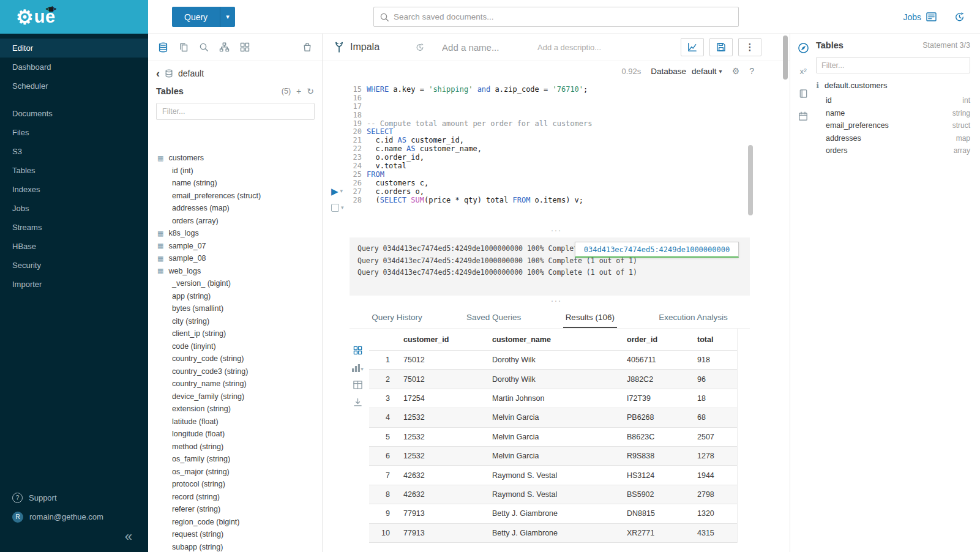 This screenshot has width=980, height=552. Describe the element at coordinates (693, 318) in the screenshot. I see `result-tab: Execution Analysis` at that location.